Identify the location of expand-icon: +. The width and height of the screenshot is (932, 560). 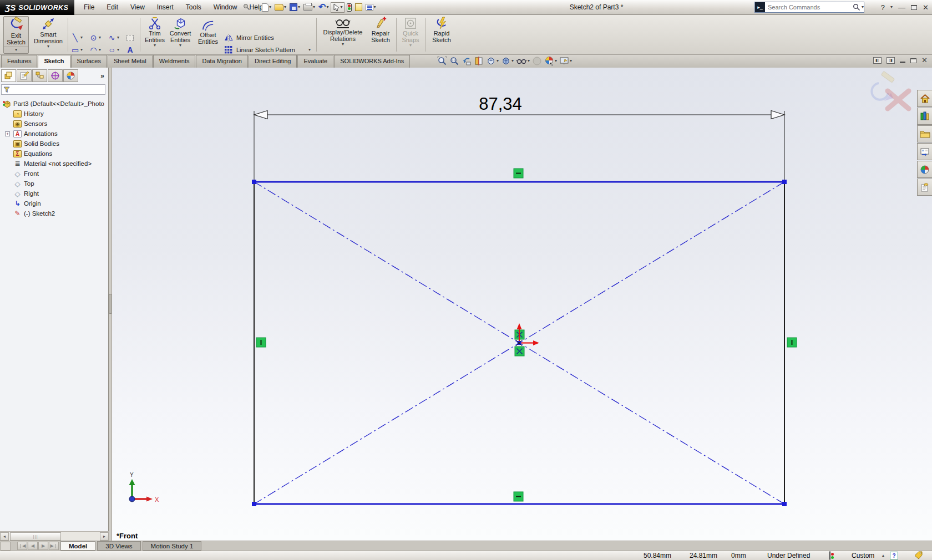
(8, 134).